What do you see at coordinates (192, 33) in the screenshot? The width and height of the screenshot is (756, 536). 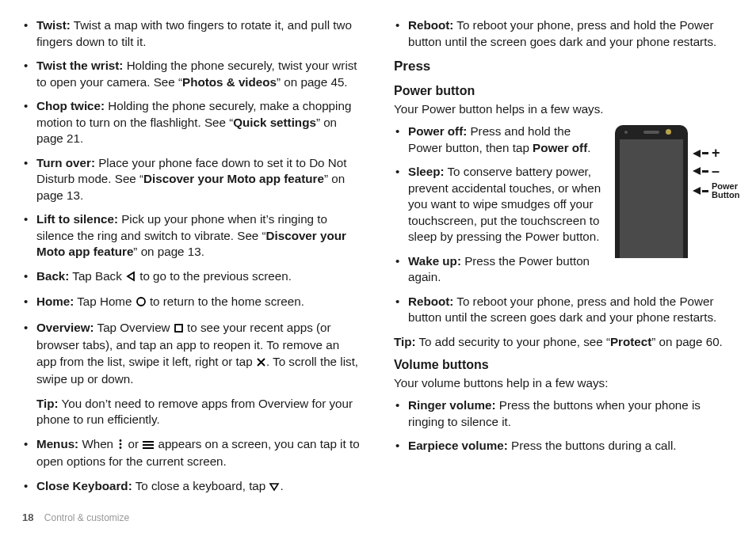 I see `item-twist: Twist: Twist a map with two fingers to r…` at bounding box center [192, 33].